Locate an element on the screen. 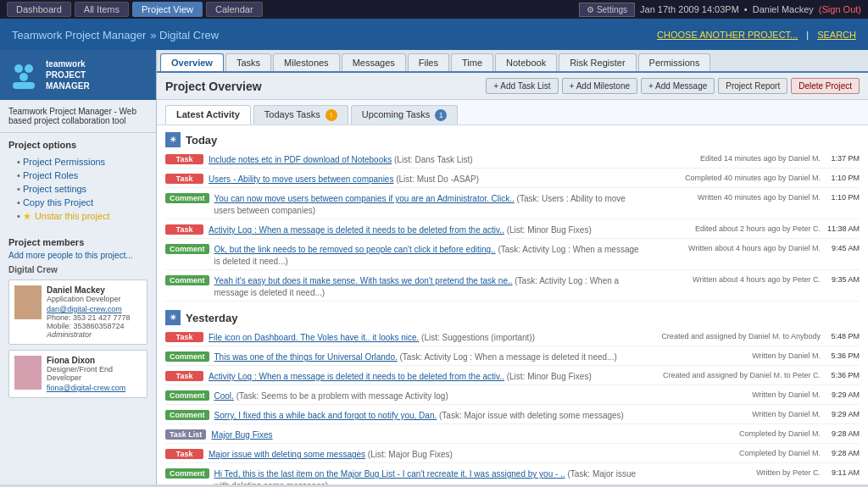  tab-time: Time is located at coordinates (472, 63).